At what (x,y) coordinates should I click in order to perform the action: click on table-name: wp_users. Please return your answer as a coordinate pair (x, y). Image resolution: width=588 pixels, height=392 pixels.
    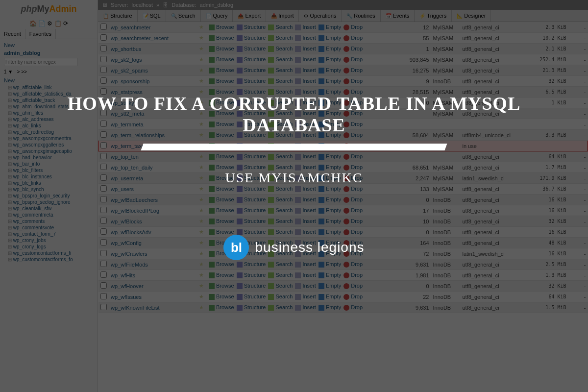
    Looking at the image, I should click on (153, 189).